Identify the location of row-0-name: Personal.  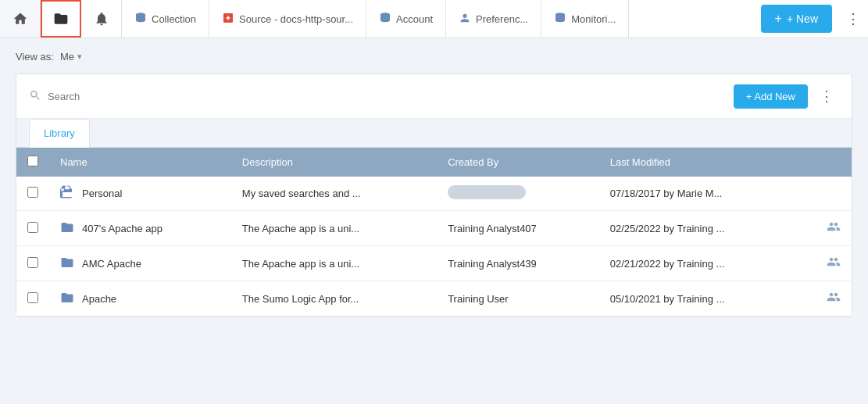
(102, 194).